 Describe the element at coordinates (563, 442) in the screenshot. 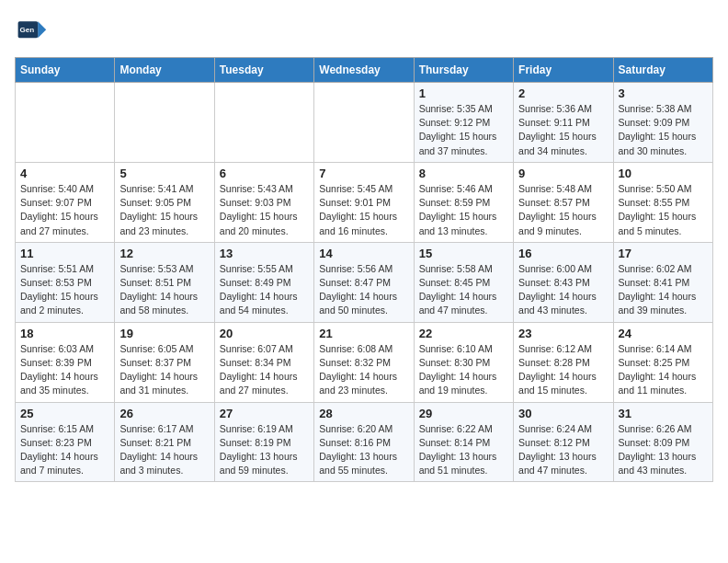

I see `calendar-cell: 30Sunrise: 6:24 AM Sunset: 8:12 PM Dayli…` at that location.